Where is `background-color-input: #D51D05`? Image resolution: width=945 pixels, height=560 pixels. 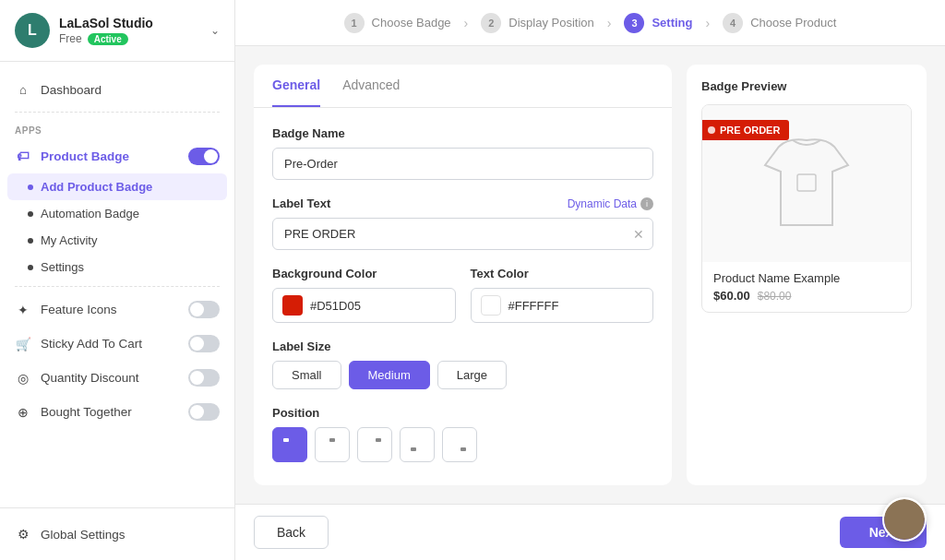 background-color-input: #D51D05 is located at coordinates (364, 305).